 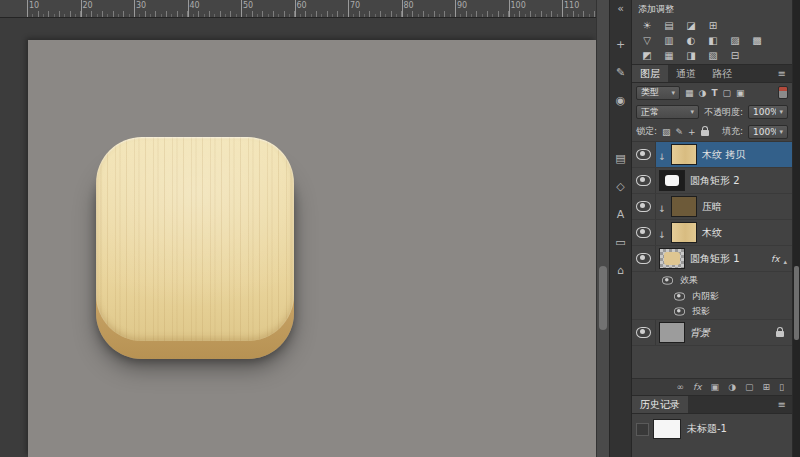 What do you see at coordinates (714, 93) in the screenshot?
I see `filter-type-icon: T` at bounding box center [714, 93].